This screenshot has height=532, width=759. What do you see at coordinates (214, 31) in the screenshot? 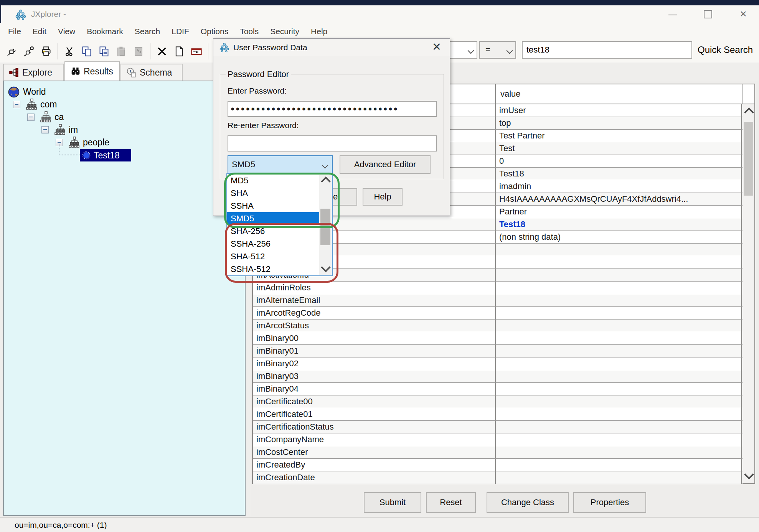
I see `menu-options: Options` at bounding box center [214, 31].